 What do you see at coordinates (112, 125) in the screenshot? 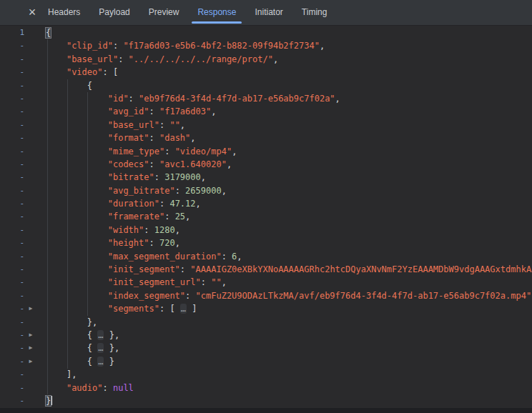
I see `code-text: "base_url": "",` at bounding box center [112, 125].